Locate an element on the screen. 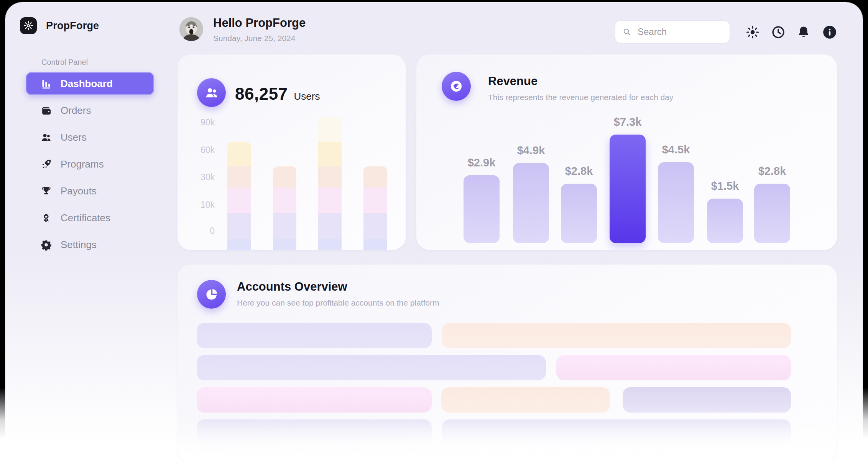 The height and width of the screenshot is (467, 868). users-card: 86,257 Users 90k60k30k10k0 is located at coordinates (291, 152).